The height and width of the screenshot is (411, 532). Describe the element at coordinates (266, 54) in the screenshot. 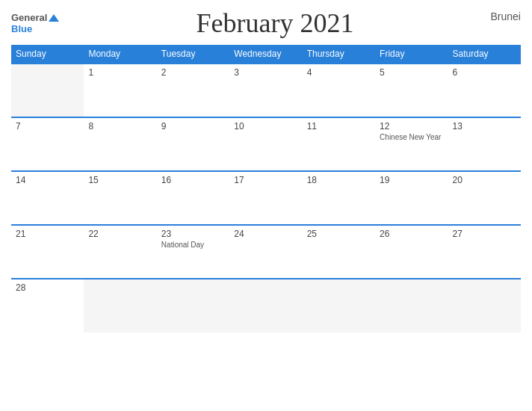

I see `weekday-header-row: Sunday Monday Tuesday Wednesday Thursday…` at that location.